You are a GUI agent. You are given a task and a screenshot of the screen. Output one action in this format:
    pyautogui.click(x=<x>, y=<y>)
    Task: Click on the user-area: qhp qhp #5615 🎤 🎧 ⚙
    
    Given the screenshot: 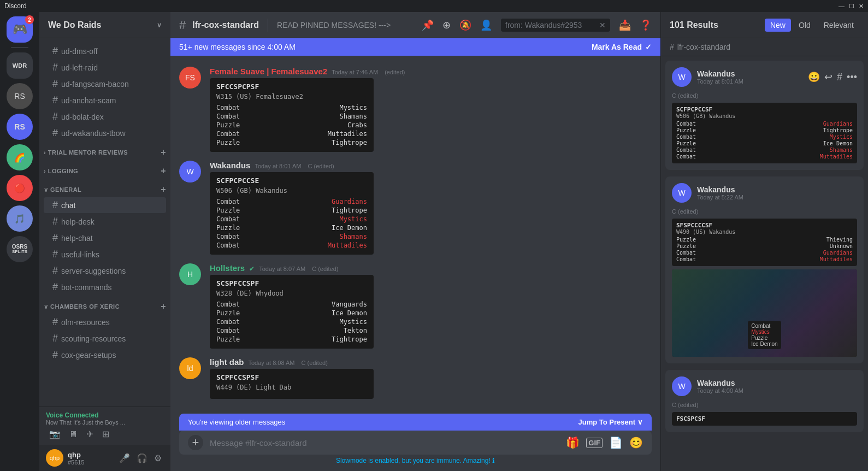 What is the action you would take?
    pyautogui.click(x=105, y=458)
    